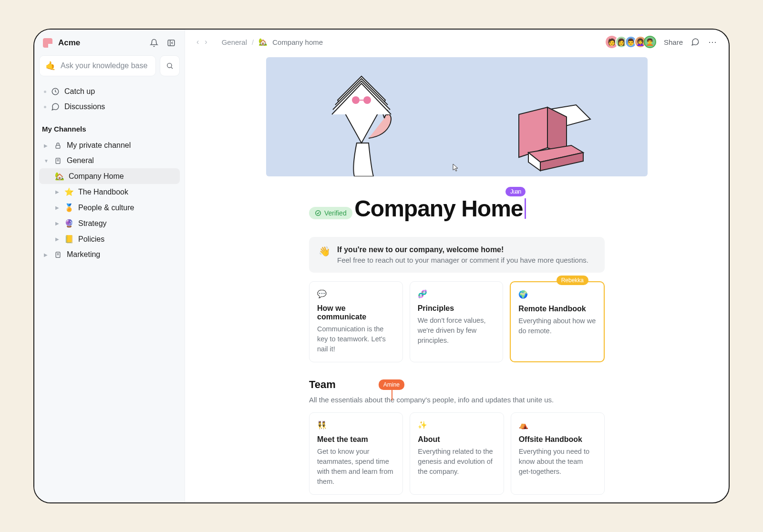 The width and height of the screenshot is (763, 532). Describe the element at coordinates (557, 322) in the screenshot. I see `card-remote-handbook: Rebekka 🌍 Remote Handbook Everything abo…` at that location.